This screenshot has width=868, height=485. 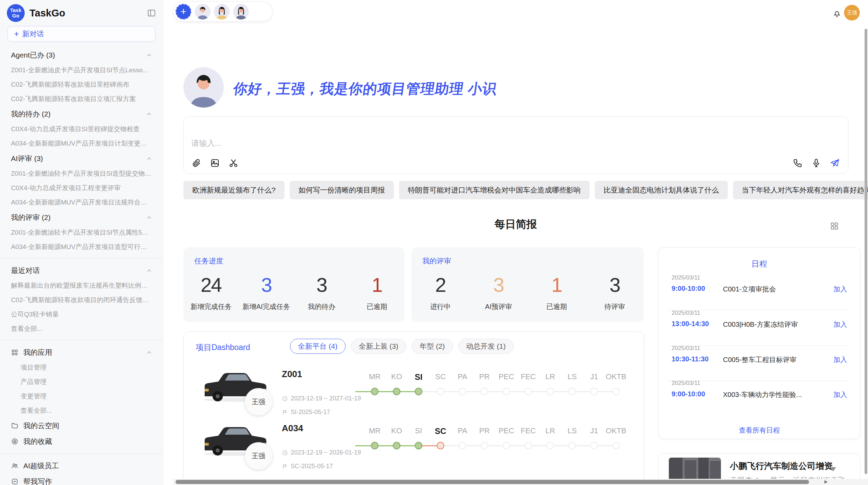 What do you see at coordinates (866, 251) in the screenshot?
I see `vertical-scrollbar-thumb` at bounding box center [866, 251].